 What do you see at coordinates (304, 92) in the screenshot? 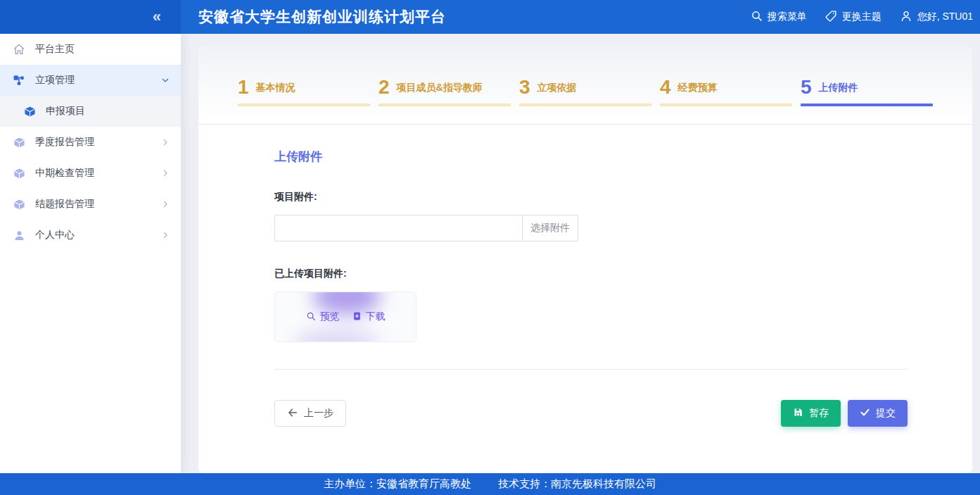
I see `step-1-basic-info: 1 基本情况` at bounding box center [304, 92].